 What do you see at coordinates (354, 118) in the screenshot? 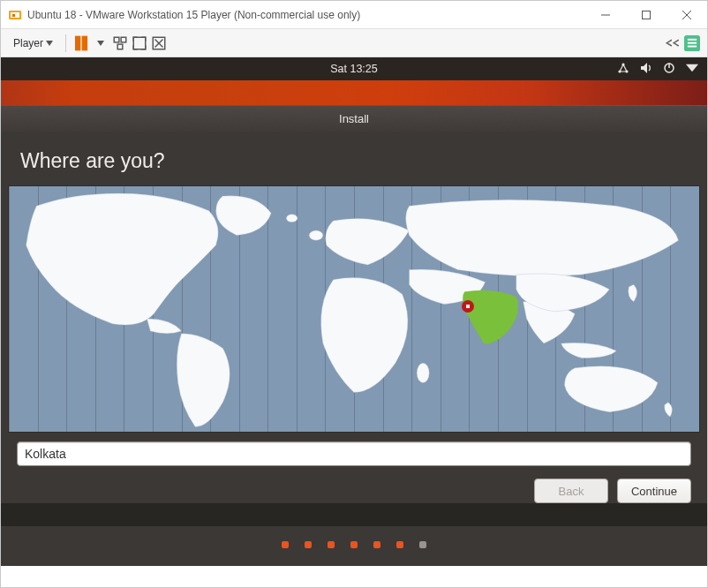
I see `installer-window-title: Install` at bounding box center [354, 118].